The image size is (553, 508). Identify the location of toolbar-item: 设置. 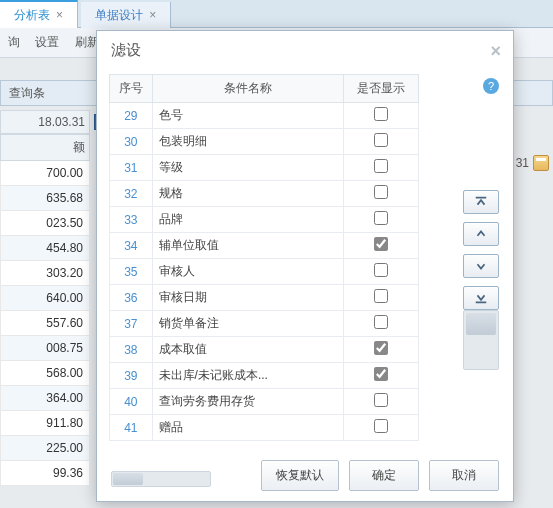
(47, 42).